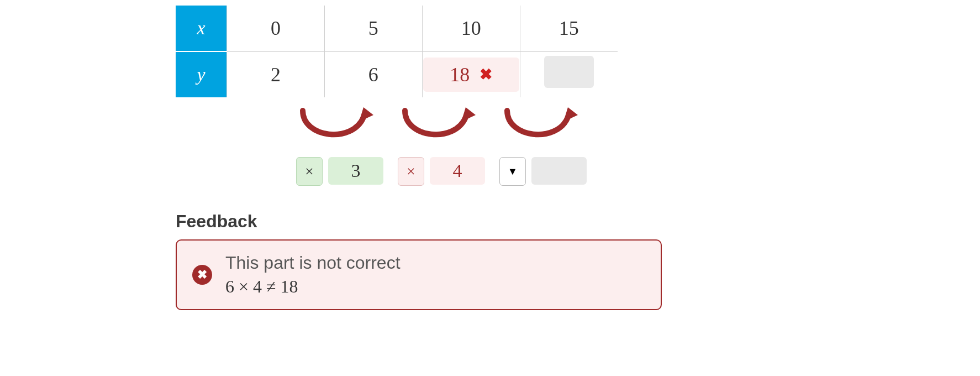 This screenshot has width=980, height=376. I want to click on y-cell-1: 6, so click(373, 74).